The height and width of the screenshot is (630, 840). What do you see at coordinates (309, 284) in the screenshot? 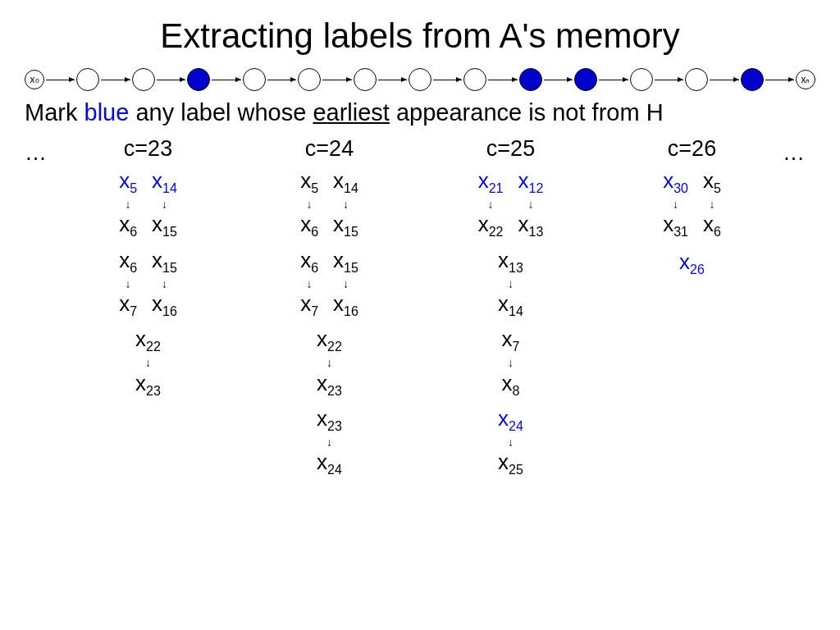
I see `var-stack: x6↓x7` at bounding box center [309, 284].